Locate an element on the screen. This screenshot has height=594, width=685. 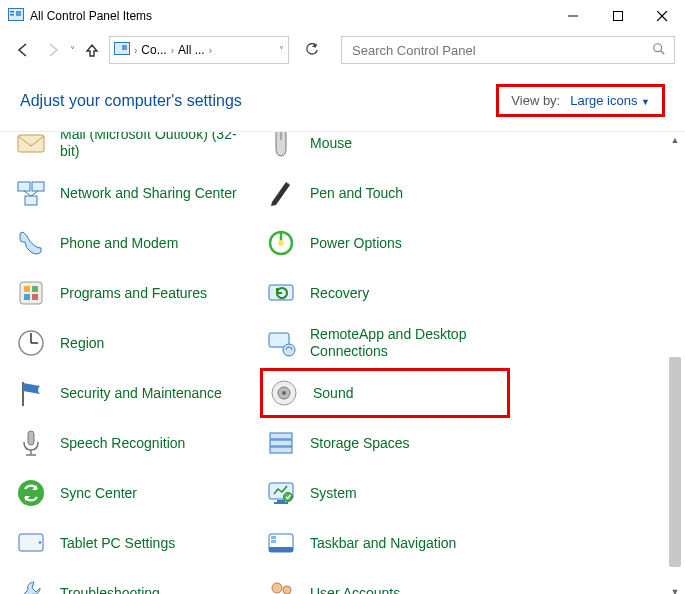
search-icon is located at coordinates (659, 50).